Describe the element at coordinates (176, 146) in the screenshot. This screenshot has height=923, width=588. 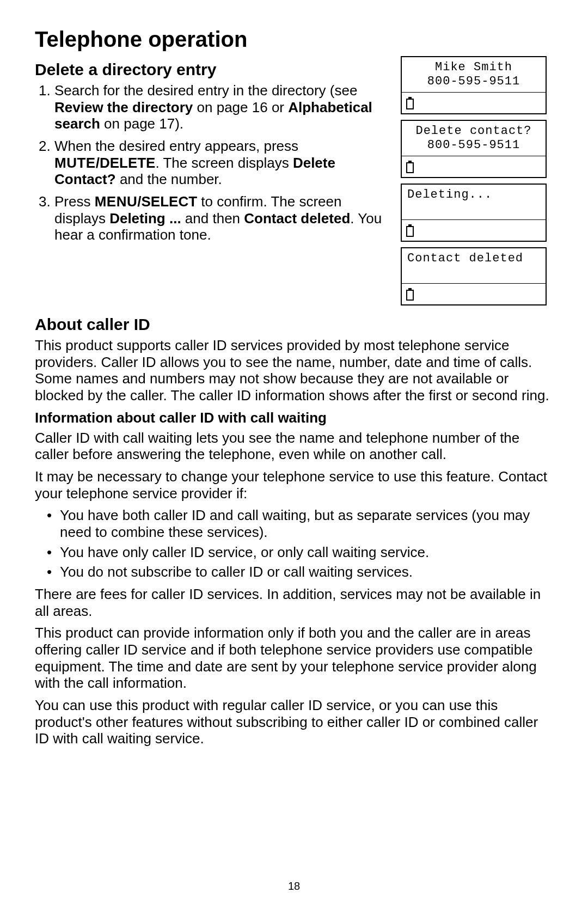
I see `step2-pre: When the desired entry appears, press` at that location.